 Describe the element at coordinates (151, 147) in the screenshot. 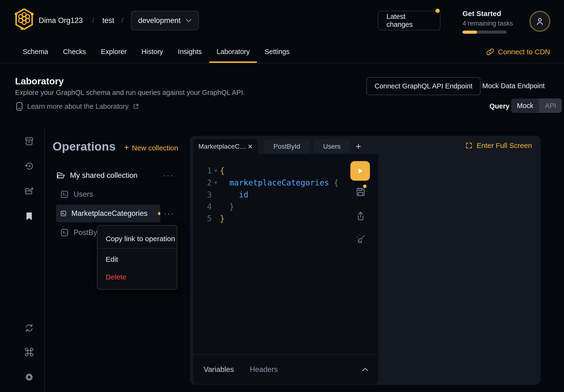

I see `new-collection-button: + New collection` at that location.